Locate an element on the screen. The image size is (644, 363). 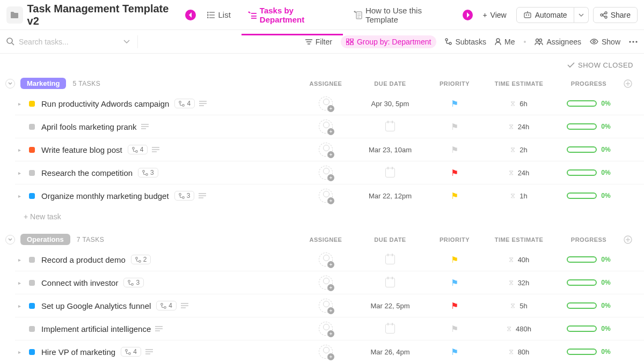
col-due-date: DUE DATE is located at coordinates (390, 240).